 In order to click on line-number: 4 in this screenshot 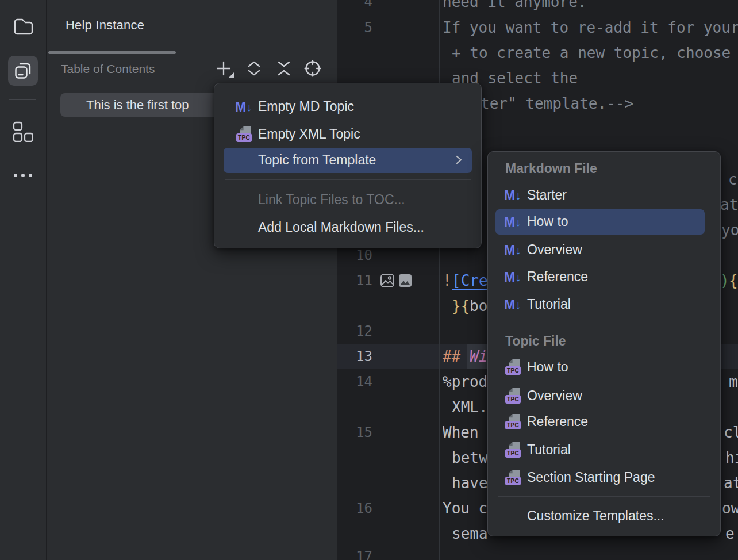, I will do `click(355, 7)`.